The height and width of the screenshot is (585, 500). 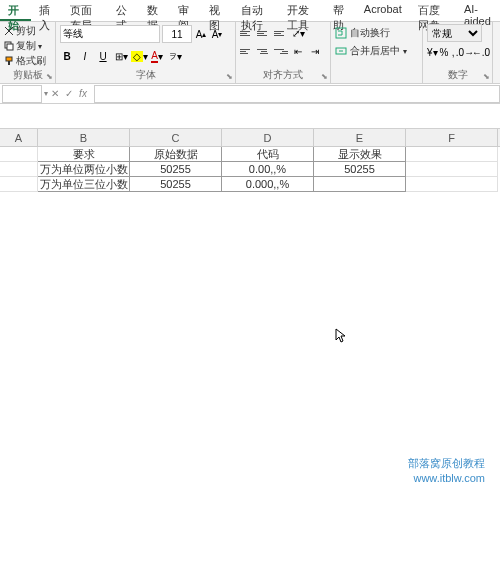 I want to click on wrap-icon, so click(x=341, y=33).